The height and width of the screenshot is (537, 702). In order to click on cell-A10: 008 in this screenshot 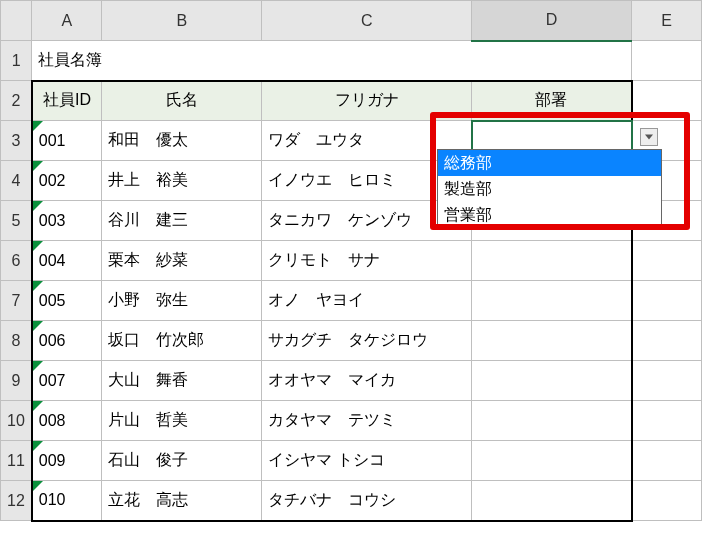, I will do `click(67, 421)`.